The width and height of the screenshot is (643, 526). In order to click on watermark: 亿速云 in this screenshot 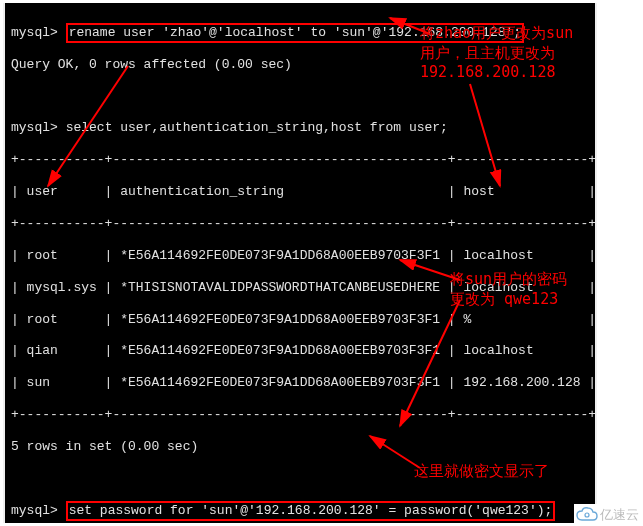, I will do `click(608, 515)`.